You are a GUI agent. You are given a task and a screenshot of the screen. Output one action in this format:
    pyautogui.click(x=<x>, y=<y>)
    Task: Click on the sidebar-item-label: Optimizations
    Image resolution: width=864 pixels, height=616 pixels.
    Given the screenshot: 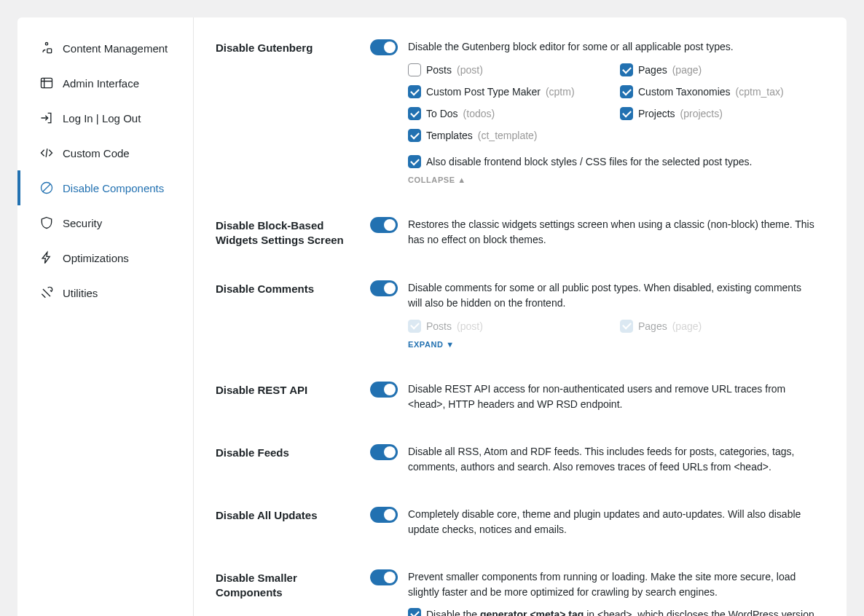 What is the action you would take?
    pyautogui.click(x=96, y=258)
    